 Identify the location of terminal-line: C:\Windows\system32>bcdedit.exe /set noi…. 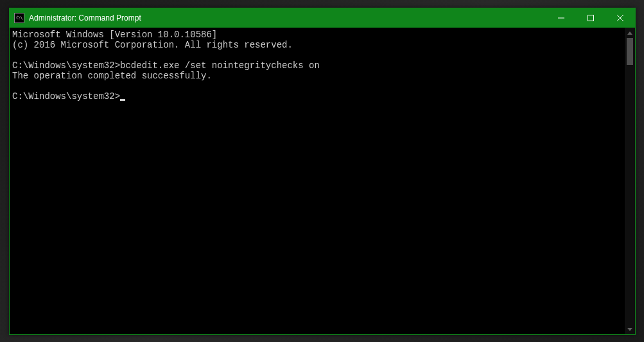
(166, 66).